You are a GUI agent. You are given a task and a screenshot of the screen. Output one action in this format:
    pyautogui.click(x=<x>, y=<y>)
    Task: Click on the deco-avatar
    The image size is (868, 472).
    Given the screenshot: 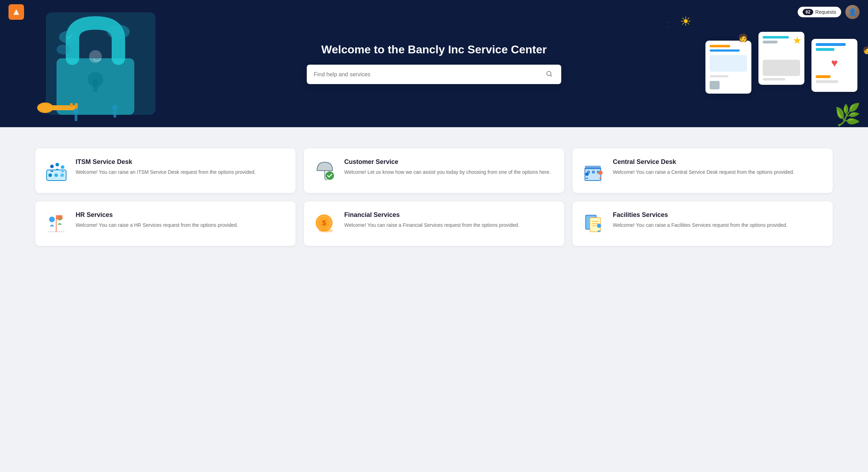 What is the action you would take?
    pyautogui.click(x=715, y=85)
    